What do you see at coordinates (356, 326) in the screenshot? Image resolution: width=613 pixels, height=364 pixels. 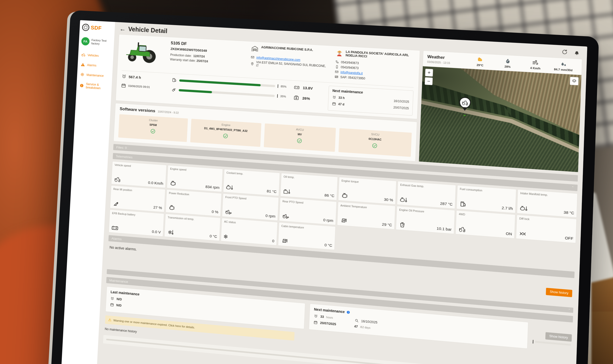 I see `next-maintenance-days: 47` at bounding box center [356, 326].